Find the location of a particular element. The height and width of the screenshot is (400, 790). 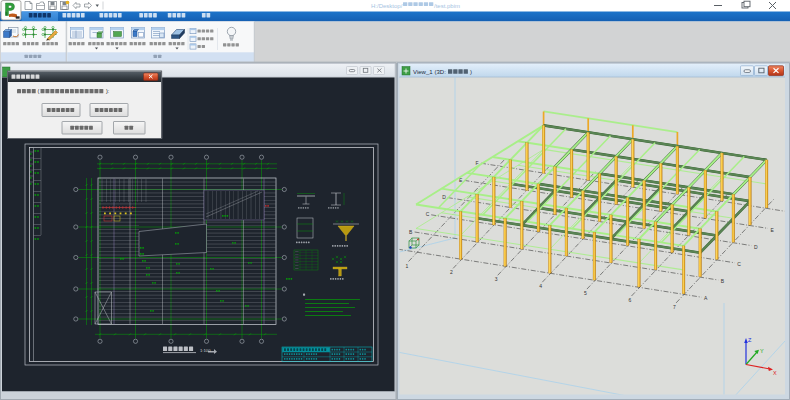

svg-text: (3D: is located at coordinates (441, 72).